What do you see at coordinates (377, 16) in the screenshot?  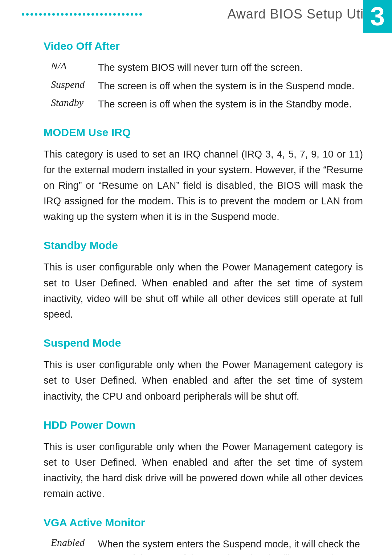 I see `chapter-number: 3` at bounding box center [377, 16].